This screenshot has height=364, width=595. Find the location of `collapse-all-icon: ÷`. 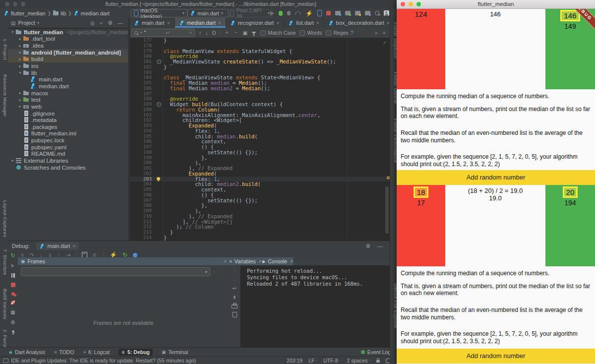

collapse-all-icon: ÷ is located at coordinates (101, 23).